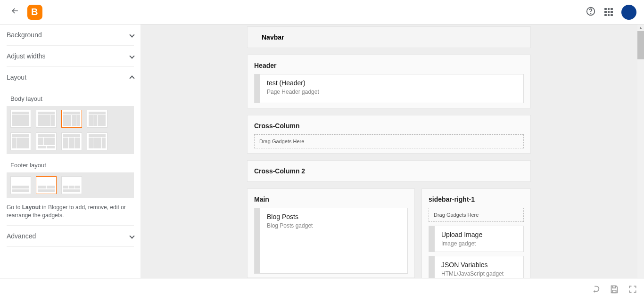 Image resolution: width=644 pixels, height=302 pixels. What do you see at coordinates (479, 244) in the screenshot?
I see `gadget-subtitle: Image gadget` at bounding box center [479, 244].